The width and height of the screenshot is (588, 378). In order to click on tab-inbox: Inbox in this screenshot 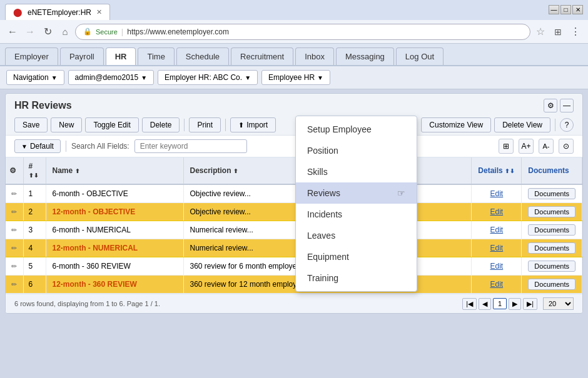, I will do `click(315, 56)`.